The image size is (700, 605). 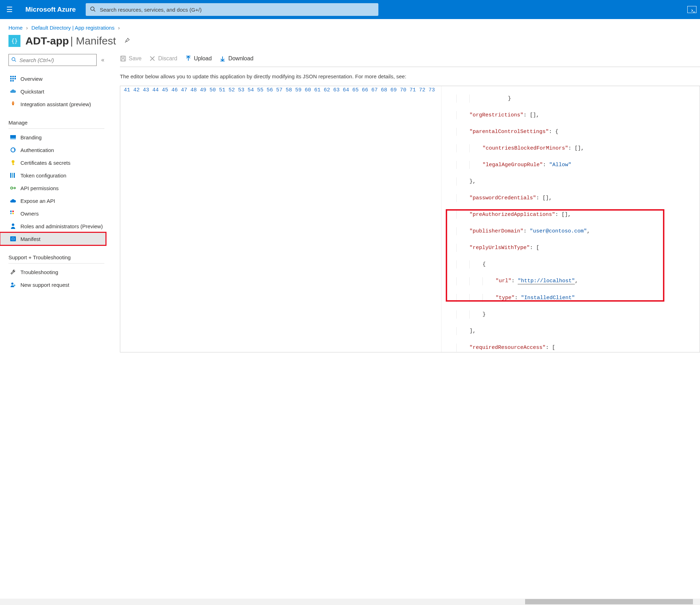 I want to click on sidebar-item-label: Integration assistant (preview), so click(x=56, y=104).